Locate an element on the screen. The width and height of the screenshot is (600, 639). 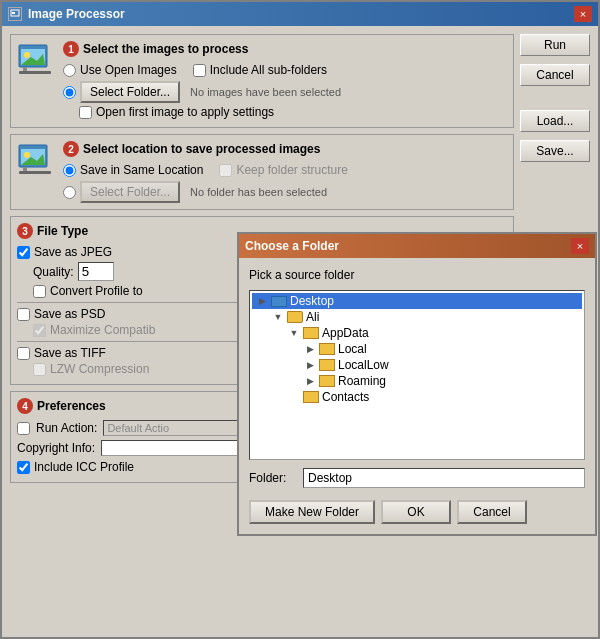
dialog-buttons: Make New Folder OK Cancel is located at coordinates (417, 510).